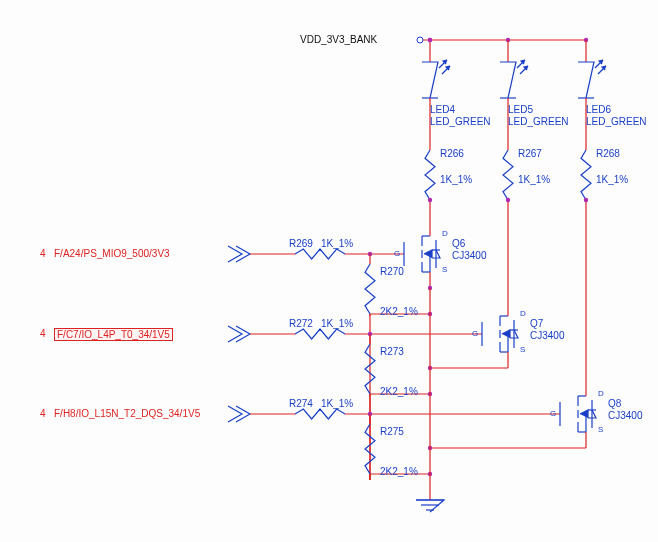 Image resolution: width=658 pixels, height=542 pixels. Describe the element at coordinates (536, 324) in the screenshot. I see `mosfet-ref: Q7` at that location.